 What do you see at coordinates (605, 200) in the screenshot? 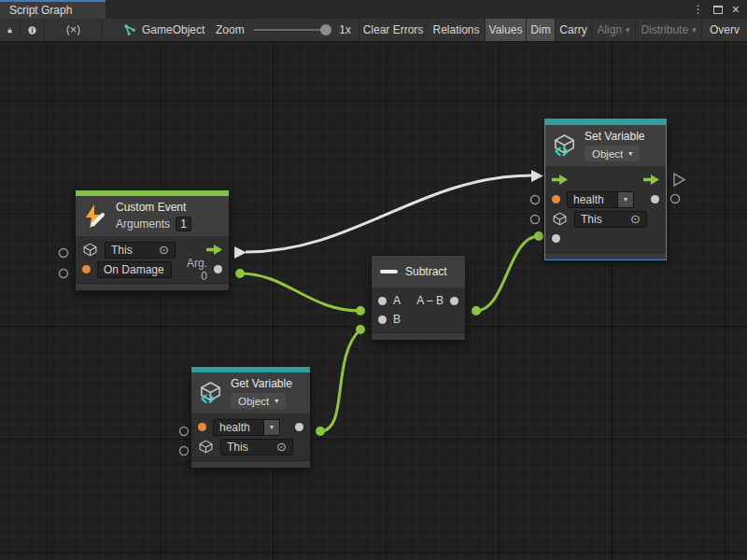
I see `port-row-name: health ▾` at bounding box center [605, 200].